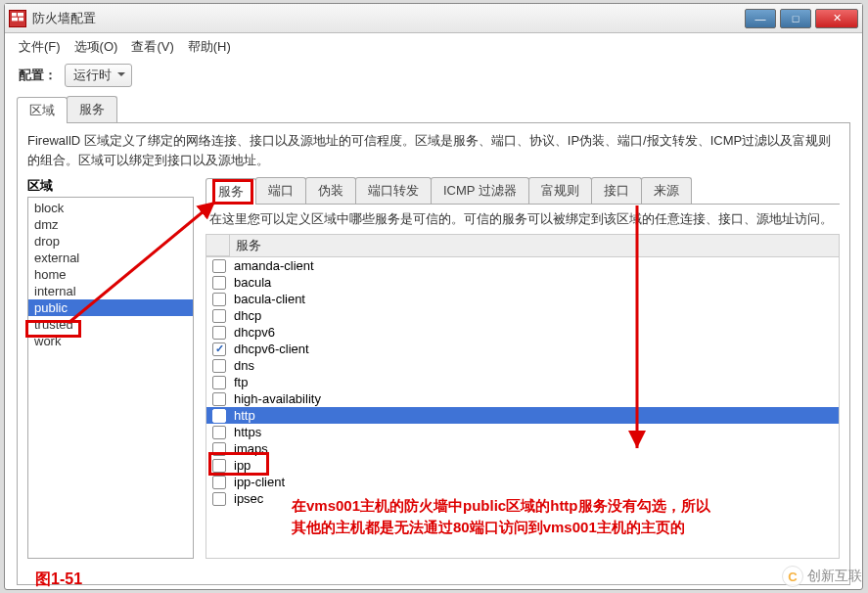 The image size is (868, 593). What do you see at coordinates (281, 190) in the screenshot?
I see `inner-tab: 端口` at bounding box center [281, 190].